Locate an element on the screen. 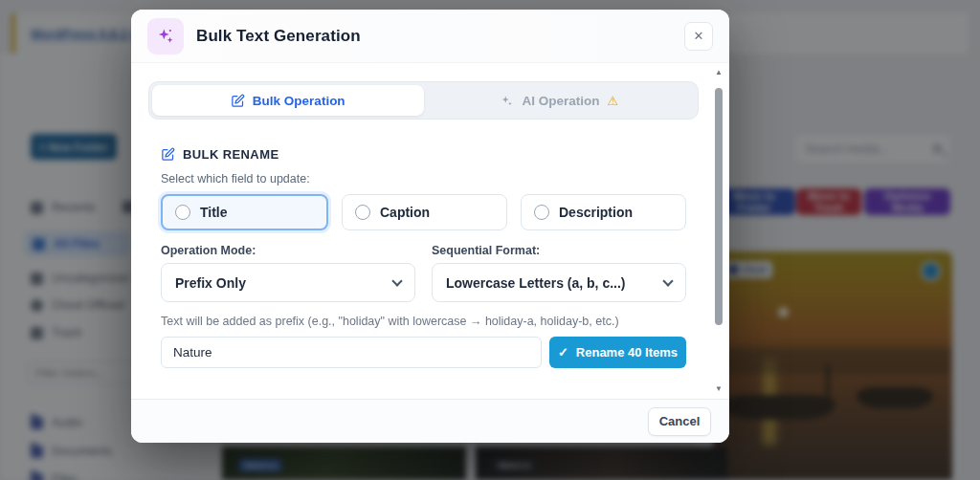  tab-strip: Bulk Operation AI Operation ⚠ is located at coordinates (423, 100).